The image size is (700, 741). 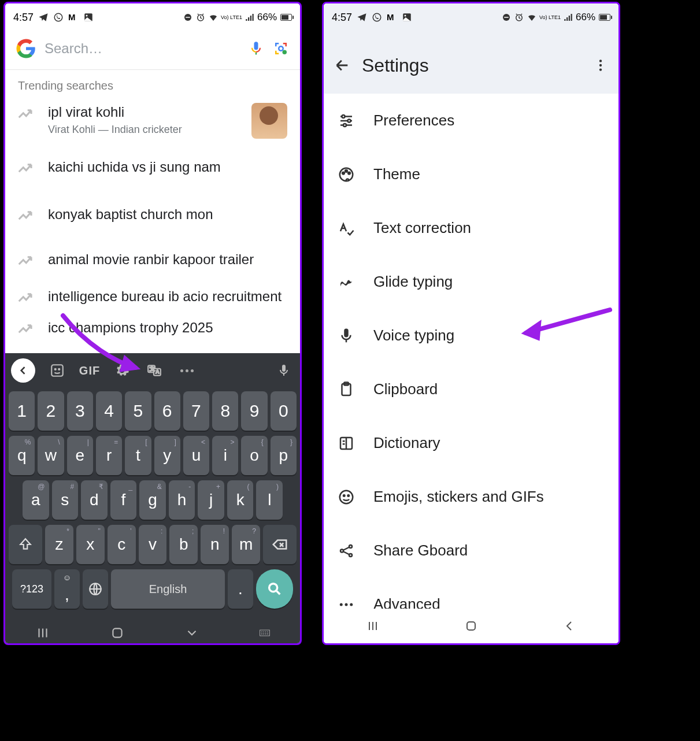 I want to click on more-icon, so click(x=187, y=370).